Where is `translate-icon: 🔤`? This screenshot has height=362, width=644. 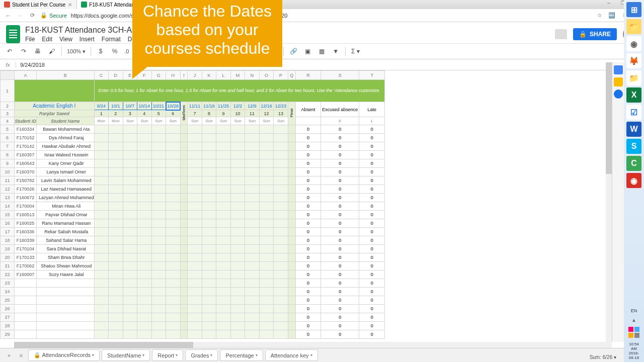 translate-icon: 🔤 is located at coordinates (612, 16).